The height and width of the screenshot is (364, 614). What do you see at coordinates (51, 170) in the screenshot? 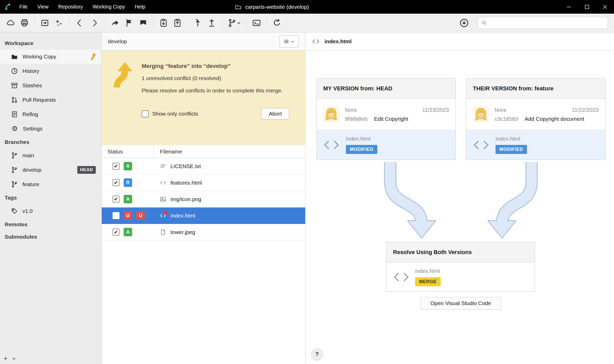
I see `sidebar-branch-develop: develop HEAD` at bounding box center [51, 170].